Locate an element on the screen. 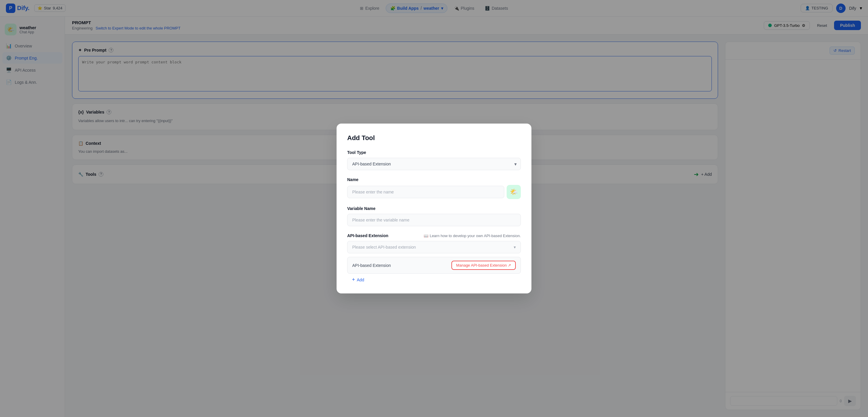 This screenshot has width=868, height=417. name-input is located at coordinates (426, 192).